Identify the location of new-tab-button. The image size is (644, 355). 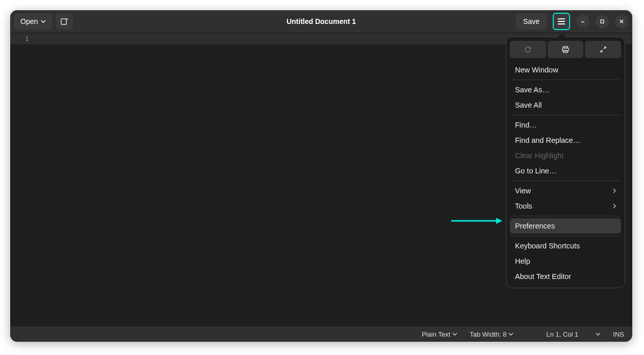
(64, 21).